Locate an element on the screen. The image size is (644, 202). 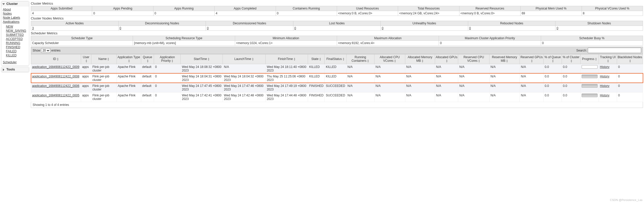
cell: apps is located at coordinates (86, 97).